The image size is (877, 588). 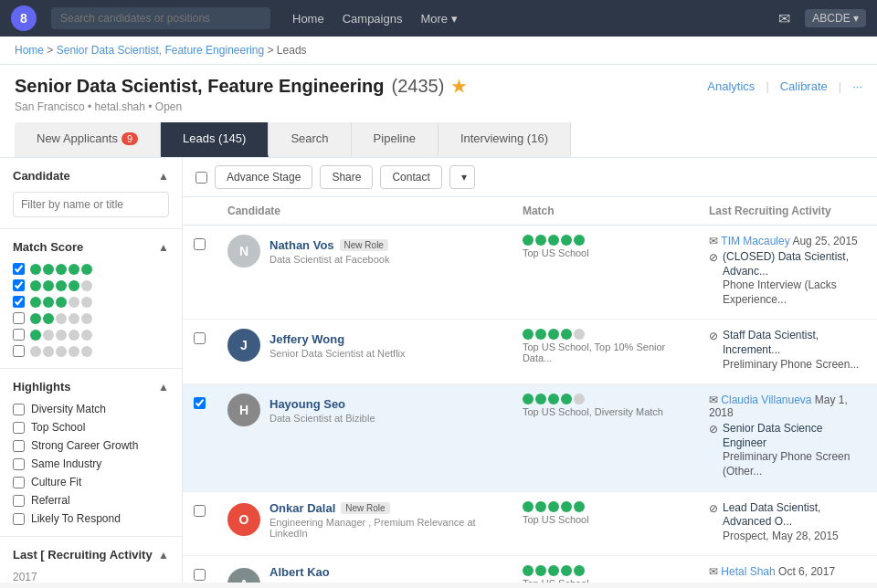 I want to click on more-actions-dropdown: ▾, so click(x=462, y=177).